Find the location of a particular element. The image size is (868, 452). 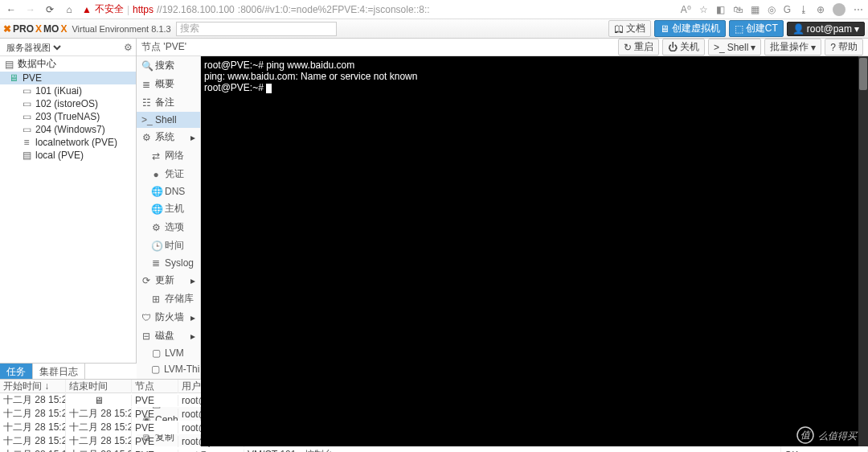

address-bar: ▲ 不安全 | https//192.168.100.100:8006/#v1:… is located at coordinates (378, 10).